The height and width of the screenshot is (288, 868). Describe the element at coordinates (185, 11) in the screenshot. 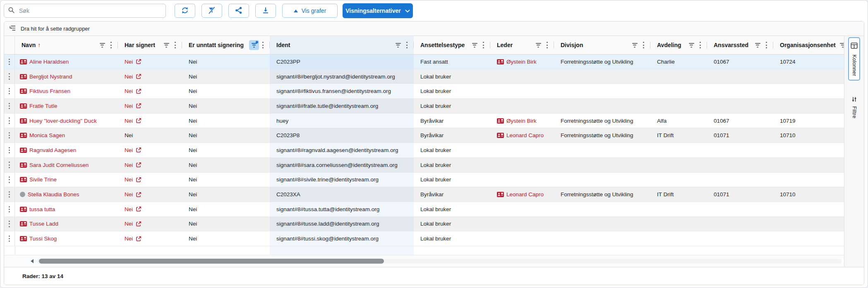

I see `refresh-button` at that location.